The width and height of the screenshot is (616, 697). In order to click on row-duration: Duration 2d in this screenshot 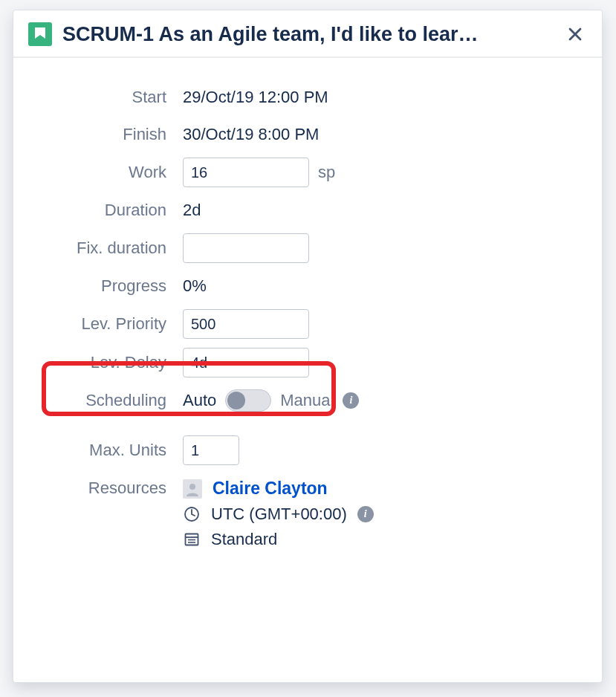, I will do `click(308, 210)`.